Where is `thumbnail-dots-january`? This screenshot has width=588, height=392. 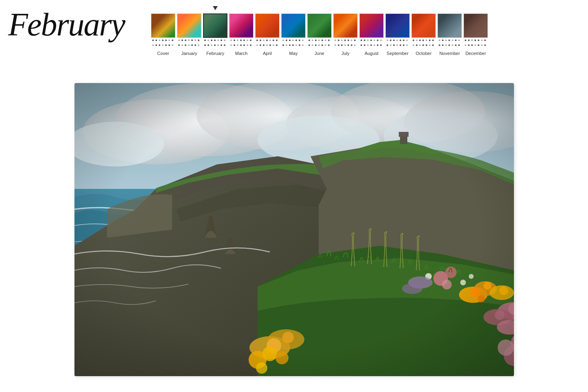 thumbnail-dots-january is located at coordinates (189, 44).